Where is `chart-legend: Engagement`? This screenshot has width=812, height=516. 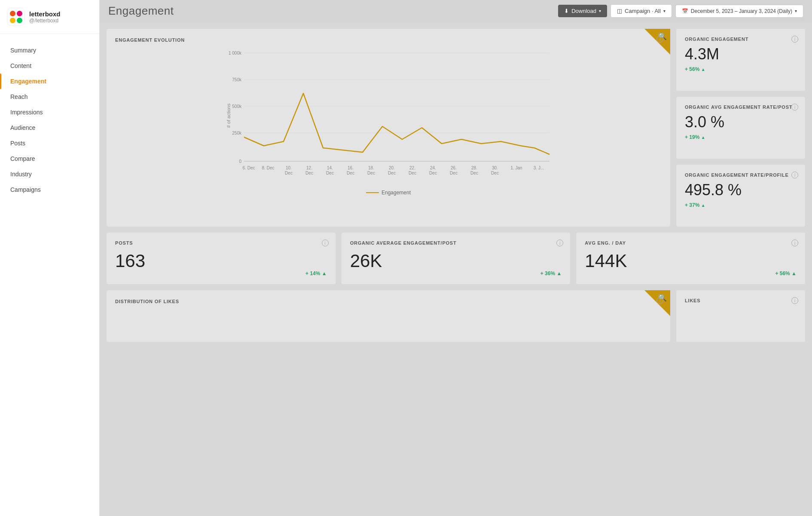
chart-legend: Engagement is located at coordinates (388, 193).